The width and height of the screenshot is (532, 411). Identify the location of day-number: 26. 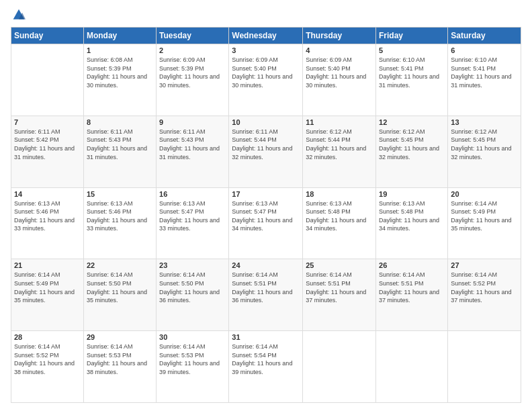
(412, 265).